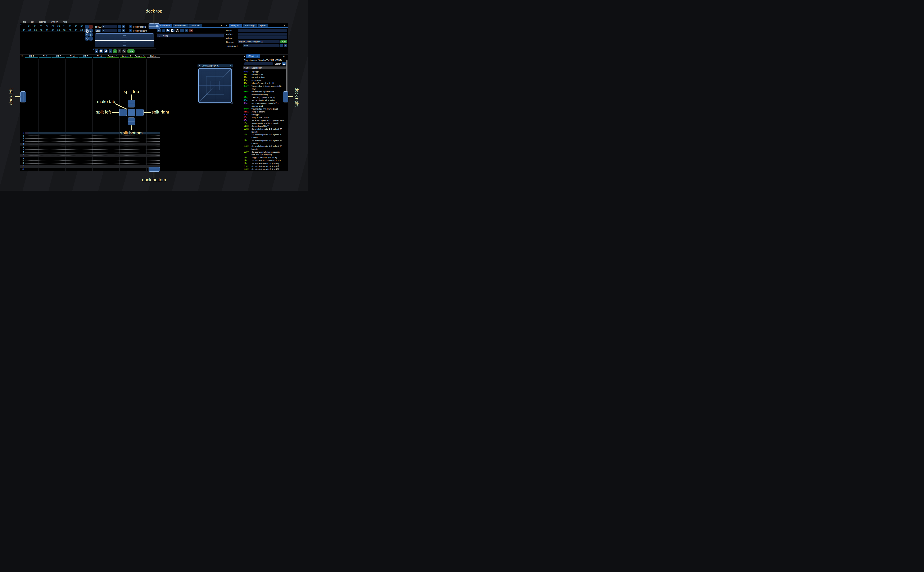 Image resolution: width=924 pixels, height=572 pixels. Describe the element at coordinates (32, 56) in the screenshot. I see `channel-header: FM 1` at that location.